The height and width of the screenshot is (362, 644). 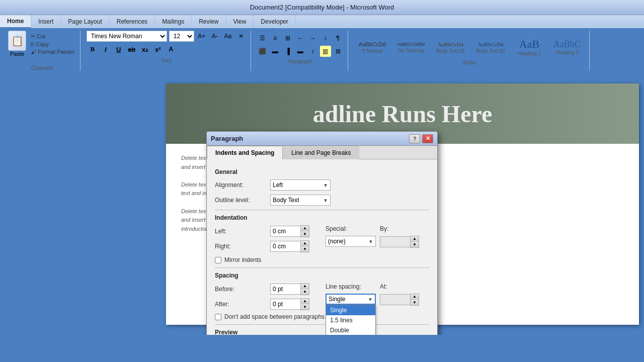 I want to click on special-by-spinner: ▲ ▼, so click(x=415, y=242).